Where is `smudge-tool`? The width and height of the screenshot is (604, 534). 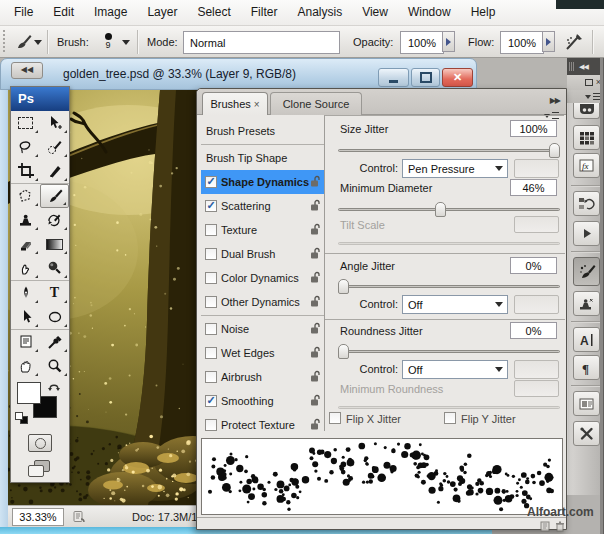 smudge-tool is located at coordinates (26, 268).